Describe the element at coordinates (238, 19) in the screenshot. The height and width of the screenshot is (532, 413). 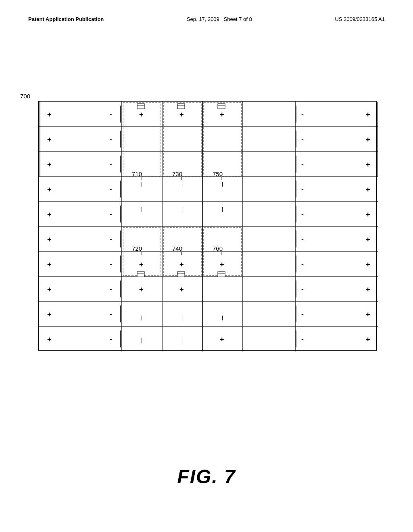
I see `header-sheet: Sheet 7 of 8` at that location.